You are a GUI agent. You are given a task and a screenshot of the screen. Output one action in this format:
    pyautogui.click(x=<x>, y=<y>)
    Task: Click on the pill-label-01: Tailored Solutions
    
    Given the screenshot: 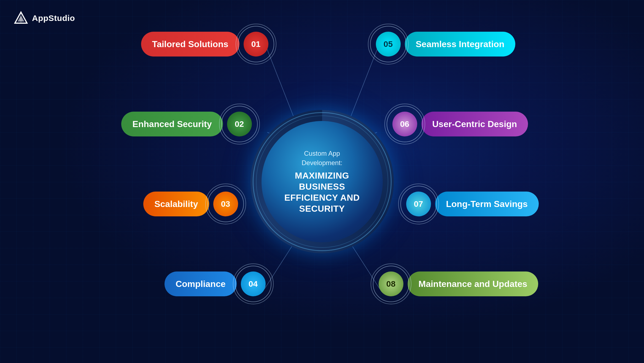 What is the action you would take?
    pyautogui.click(x=190, y=44)
    